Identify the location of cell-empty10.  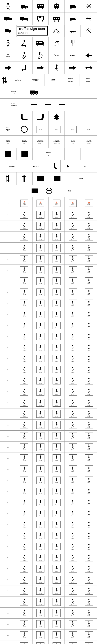
(89, 117).